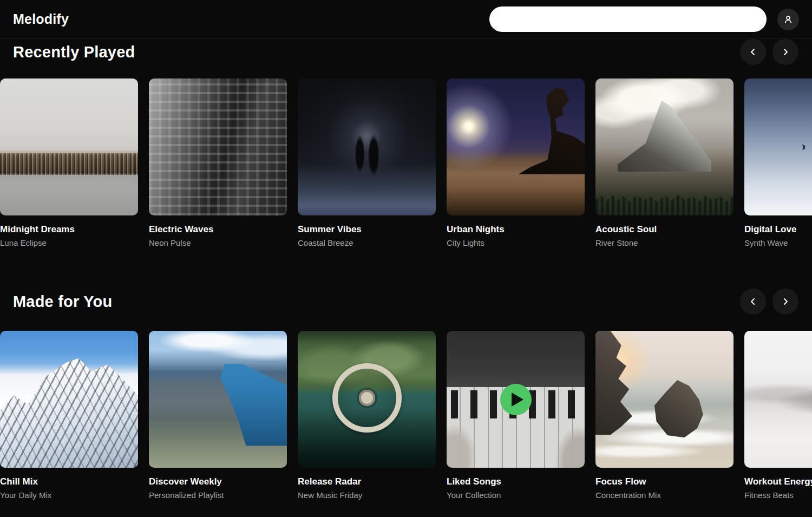 Image resolution: width=812 pixels, height=517 pixels. What do you see at coordinates (367, 495) in the screenshot?
I see `card-subtitle: New Music Friday` at bounding box center [367, 495].